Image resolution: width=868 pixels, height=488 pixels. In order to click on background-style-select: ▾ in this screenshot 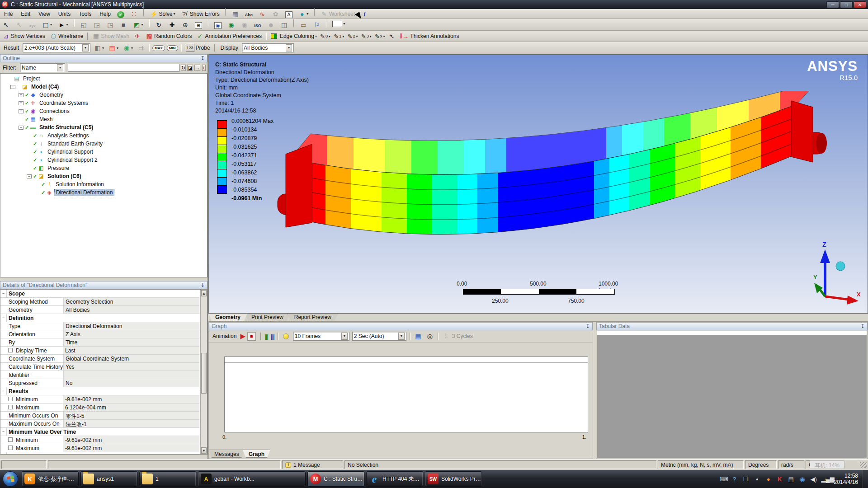, I will do `click(339, 23)`.